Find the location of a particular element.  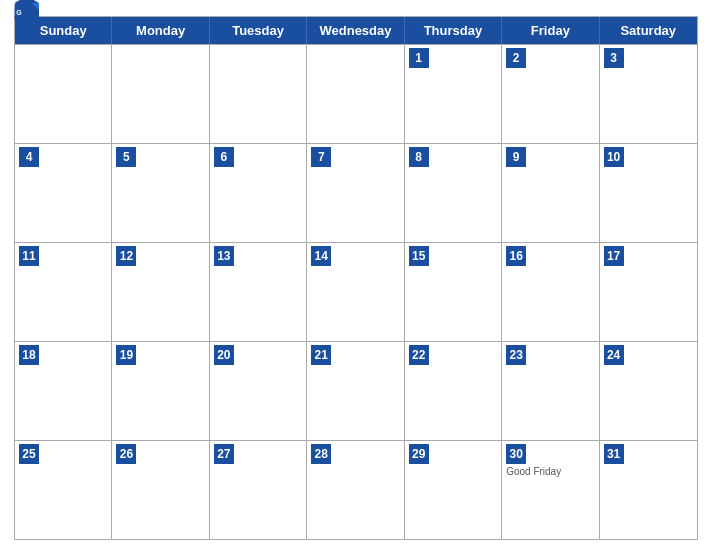

day-cell: 12 is located at coordinates (160, 292).